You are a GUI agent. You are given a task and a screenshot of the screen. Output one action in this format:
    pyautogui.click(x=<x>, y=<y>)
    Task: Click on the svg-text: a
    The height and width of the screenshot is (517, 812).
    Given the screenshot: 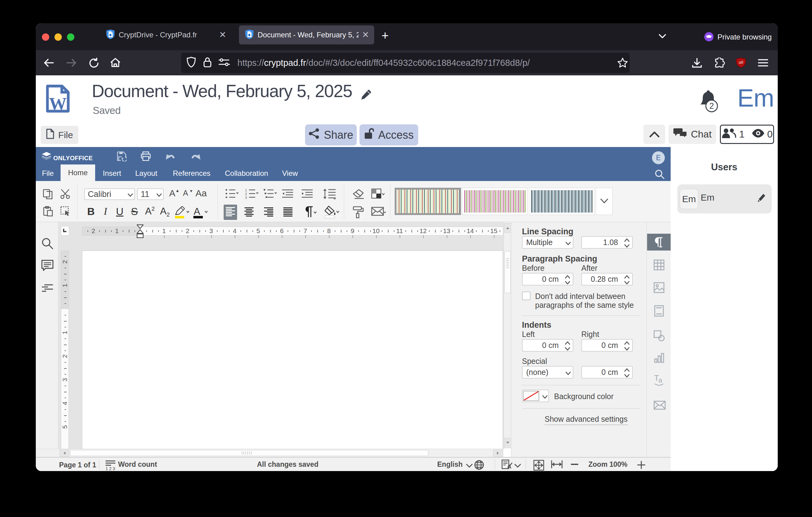 What is the action you would take?
    pyautogui.click(x=660, y=380)
    